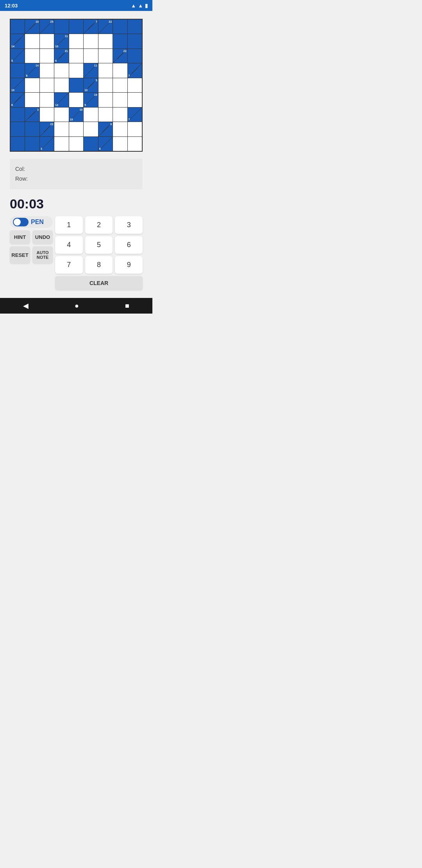 This screenshot has height=868, width=422. I want to click on status-bar: 12:03 ▲ ▲ ▮, so click(76, 5).